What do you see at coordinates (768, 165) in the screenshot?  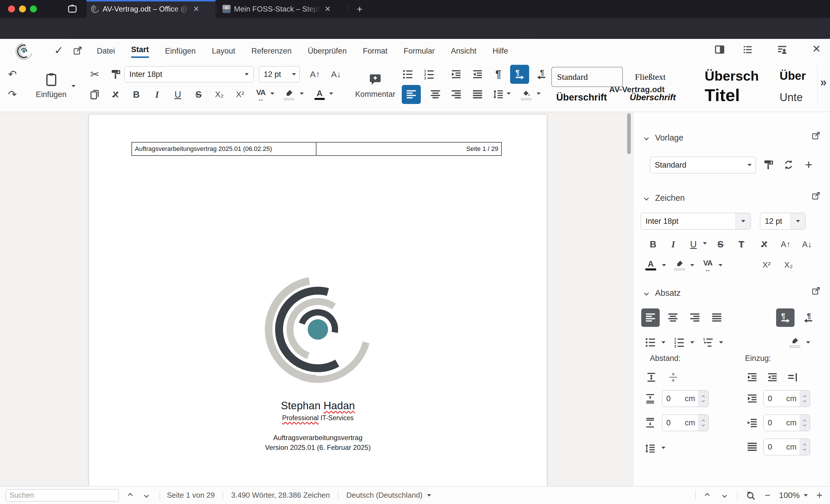 I see `update-style-button` at bounding box center [768, 165].